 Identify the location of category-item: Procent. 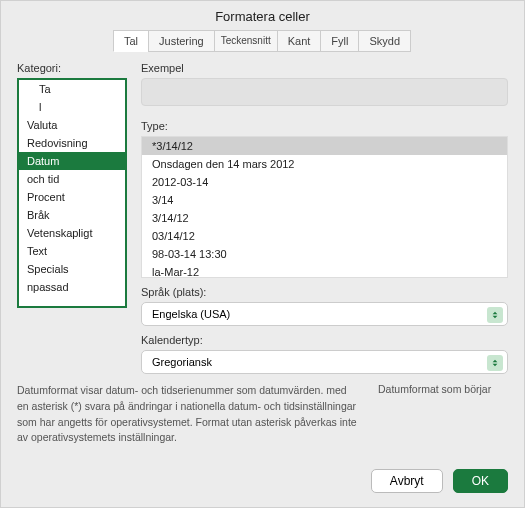
(72, 197).